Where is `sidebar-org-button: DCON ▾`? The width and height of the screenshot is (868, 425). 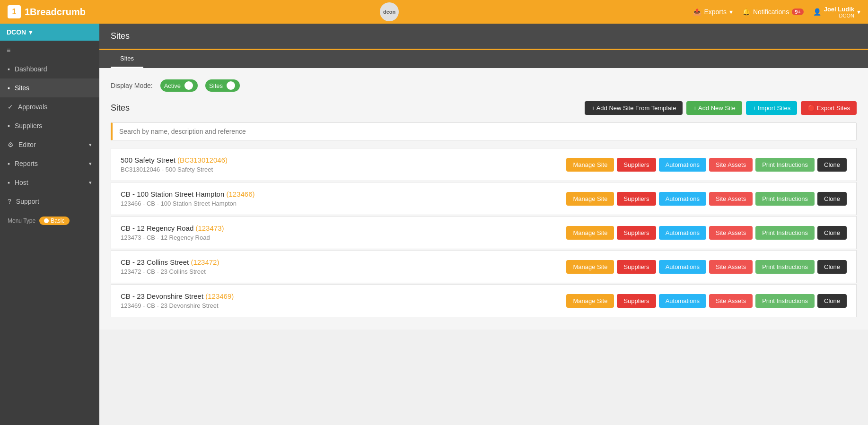
sidebar-org-button: DCON ▾ is located at coordinates (50, 32).